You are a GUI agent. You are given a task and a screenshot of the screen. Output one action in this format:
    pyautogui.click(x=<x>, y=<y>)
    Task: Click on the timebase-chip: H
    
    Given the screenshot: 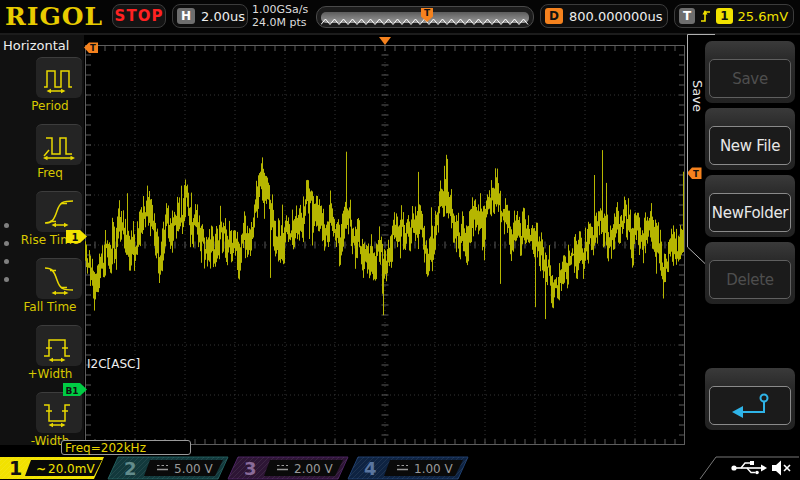 What is the action you would take?
    pyautogui.click(x=186, y=16)
    